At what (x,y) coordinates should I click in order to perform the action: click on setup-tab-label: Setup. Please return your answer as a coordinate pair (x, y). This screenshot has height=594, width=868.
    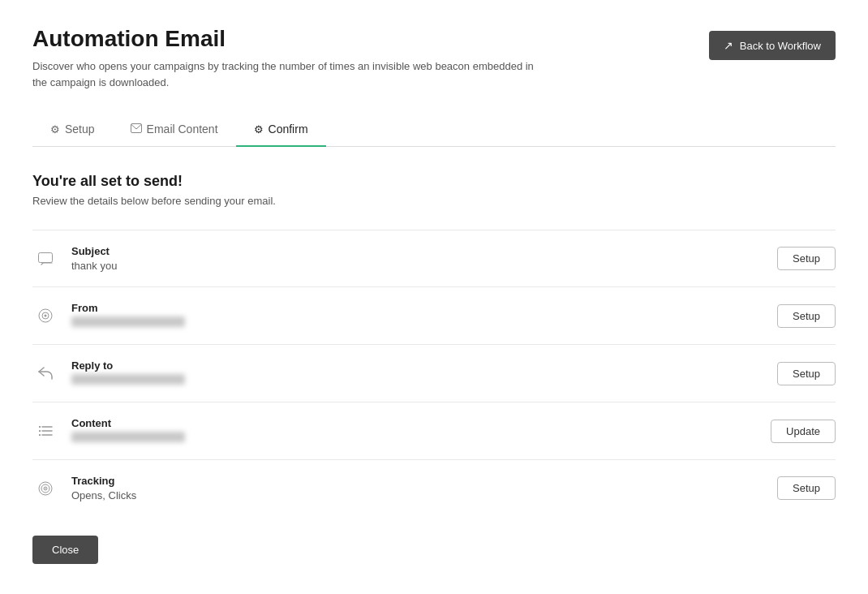
    Looking at the image, I should click on (79, 129).